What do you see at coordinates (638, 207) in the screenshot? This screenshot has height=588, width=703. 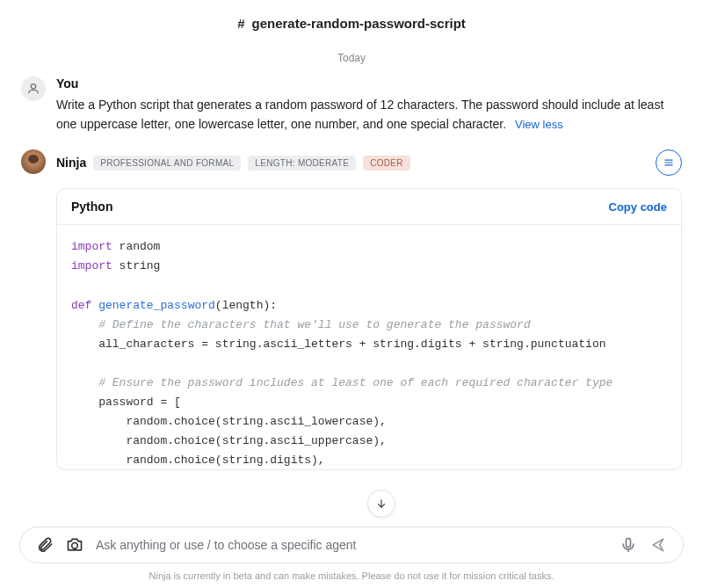 I see `copy-code-button: Copy code` at bounding box center [638, 207].